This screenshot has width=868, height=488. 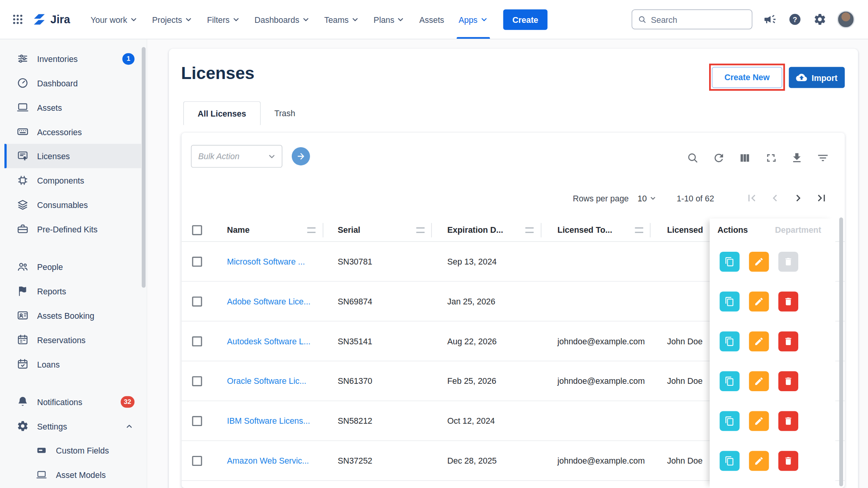 What do you see at coordinates (301, 156) in the screenshot?
I see `bulk-action-submit-button` at bounding box center [301, 156].